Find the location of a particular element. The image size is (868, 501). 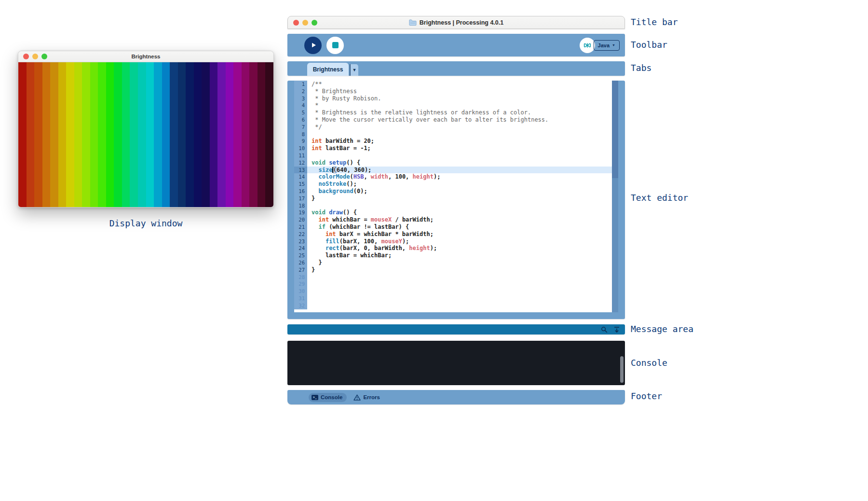

code-line: 21 if (whichBar != lastBar) { is located at coordinates (453, 227).